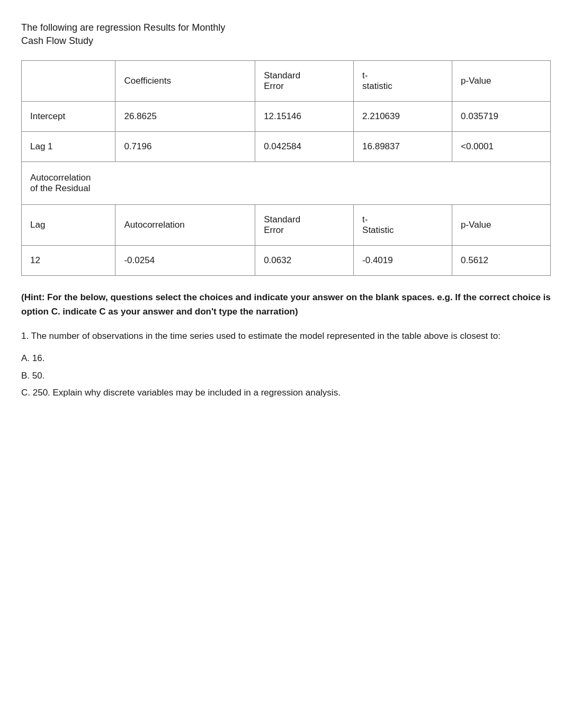  I want to click on intercept-stderr: 12.15146, so click(305, 116).